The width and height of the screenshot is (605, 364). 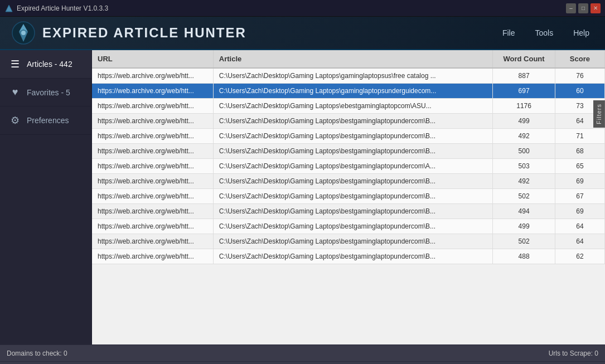 What do you see at coordinates (15, 64) in the screenshot?
I see `articles-icon: ☰` at bounding box center [15, 64].